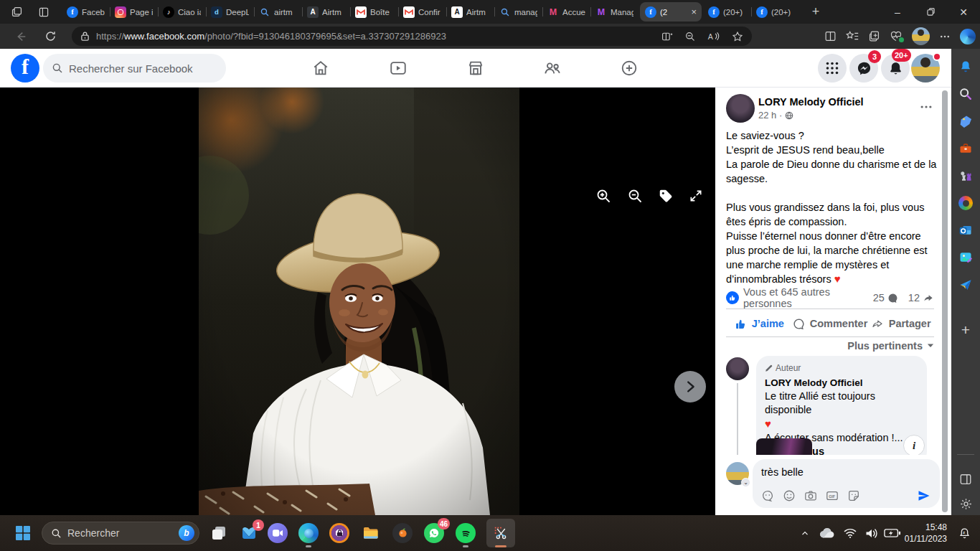 The width and height of the screenshot is (980, 551). I want to click on info-button: i, so click(914, 446).